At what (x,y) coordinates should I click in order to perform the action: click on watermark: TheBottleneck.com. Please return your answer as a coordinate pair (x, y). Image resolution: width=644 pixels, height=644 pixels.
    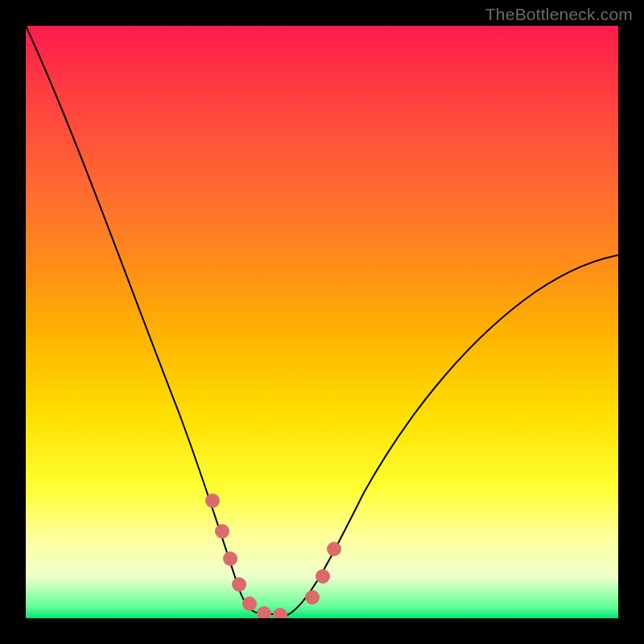
    Looking at the image, I should click on (559, 14).